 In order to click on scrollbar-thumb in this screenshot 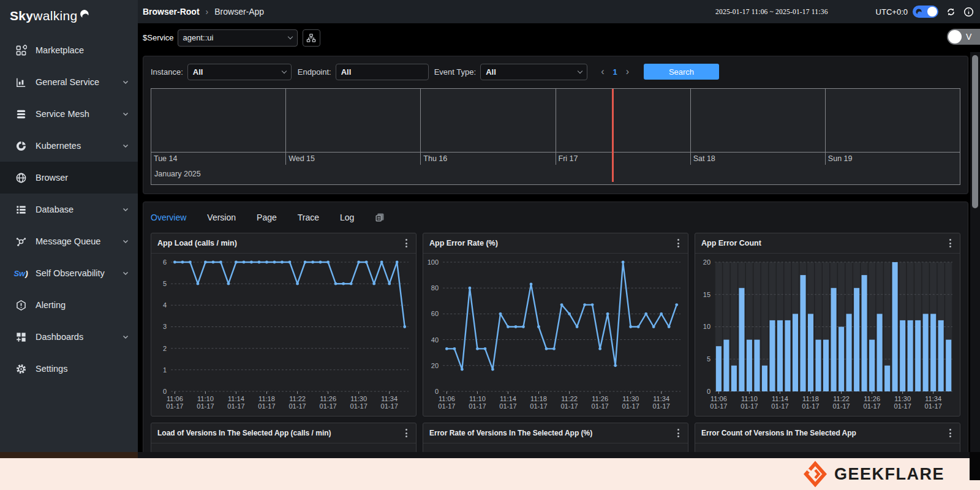, I will do `click(975, 132)`.